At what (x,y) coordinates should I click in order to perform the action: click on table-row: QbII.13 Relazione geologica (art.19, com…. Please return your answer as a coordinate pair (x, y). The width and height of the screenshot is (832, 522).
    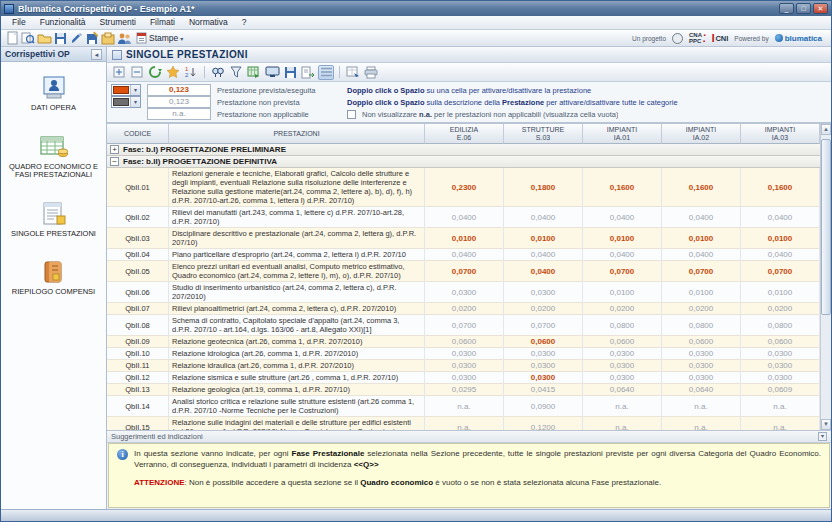
    Looking at the image, I should click on (464, 390).